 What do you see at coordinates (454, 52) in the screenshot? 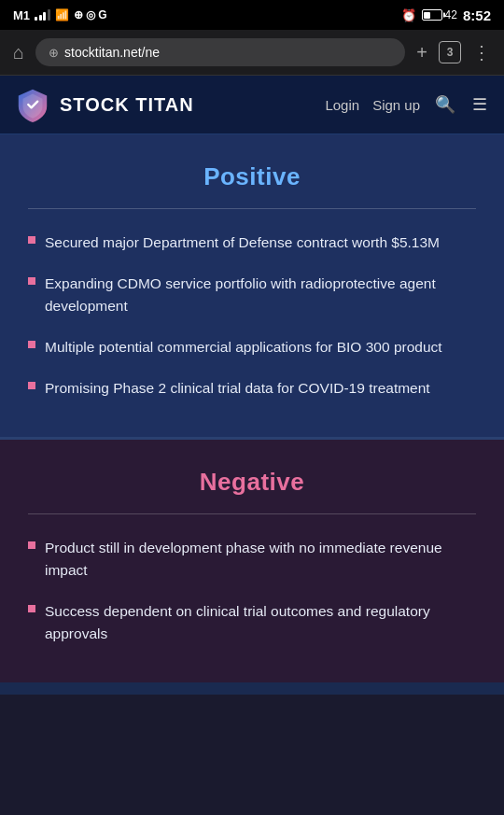
I see `browser-actions: + 3 ⋮` at bounding box center [454, 52].